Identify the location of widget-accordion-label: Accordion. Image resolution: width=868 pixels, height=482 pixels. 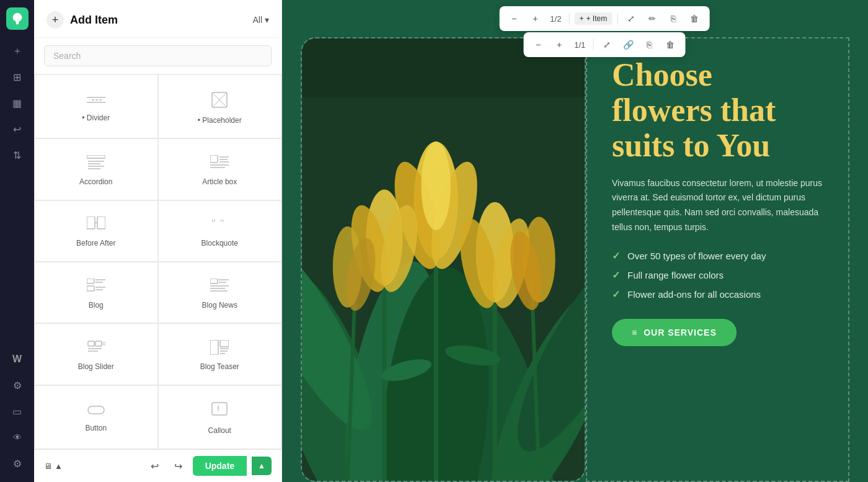
(95, 182).